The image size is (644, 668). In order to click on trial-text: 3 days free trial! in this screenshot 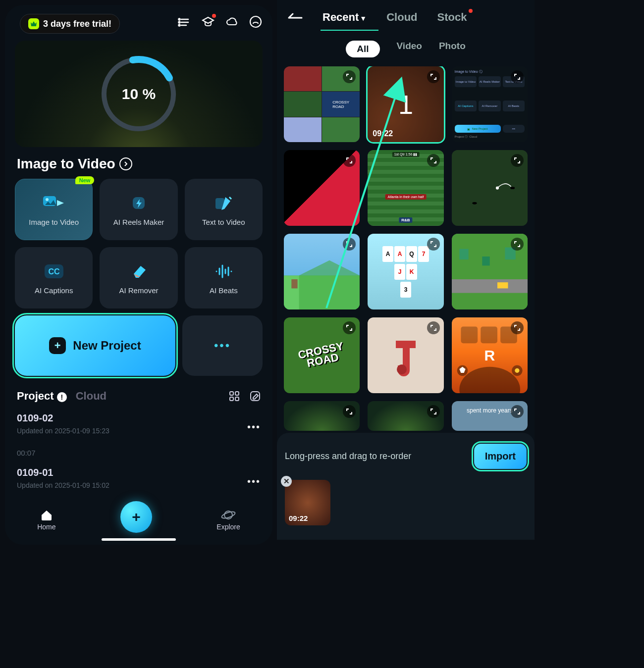, I will do `click(77, 24)`.